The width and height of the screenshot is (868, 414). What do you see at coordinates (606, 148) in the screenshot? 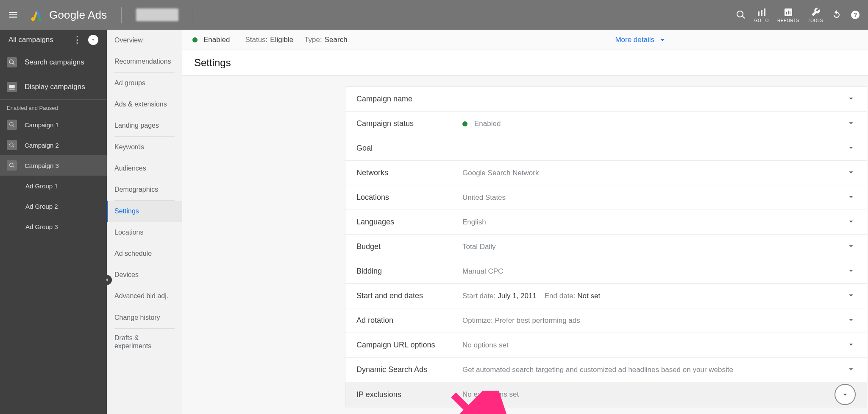
I see `settings-row: Goal` at bounding box center [606, 148].